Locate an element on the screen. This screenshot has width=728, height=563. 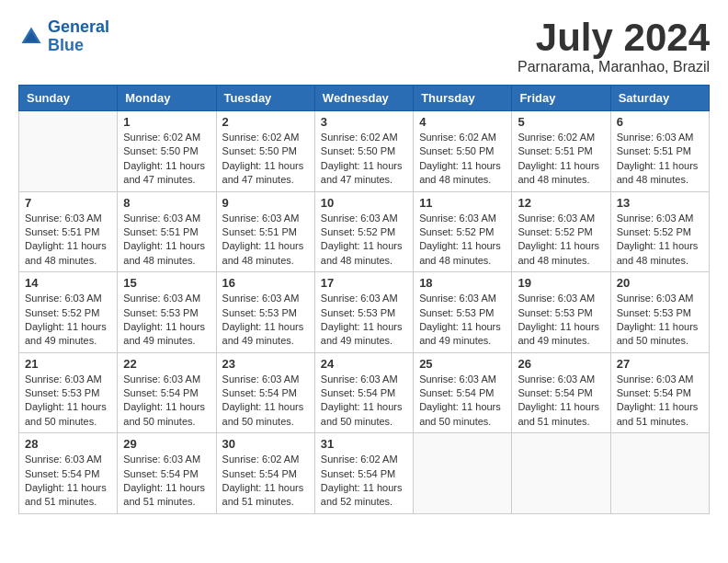
calendar-cell: 15Sunrise: 6:03 AMSunset: 5:53 PMDayligh… is located at coordinates (167, 313).